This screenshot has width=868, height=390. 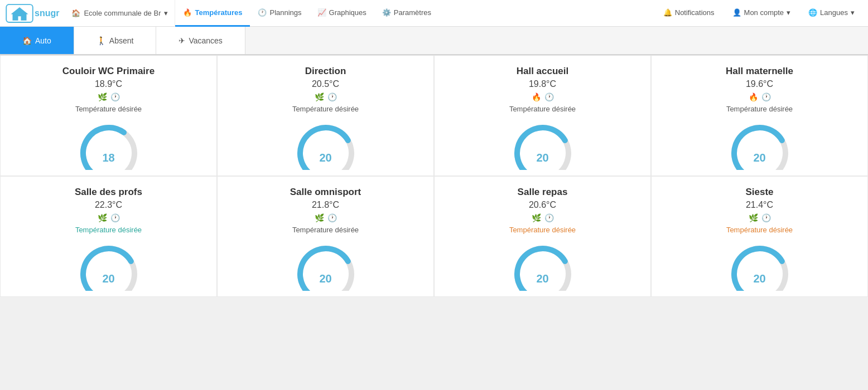 I want to click on room-temp: 22.3°C, so click(x=108, y=205).